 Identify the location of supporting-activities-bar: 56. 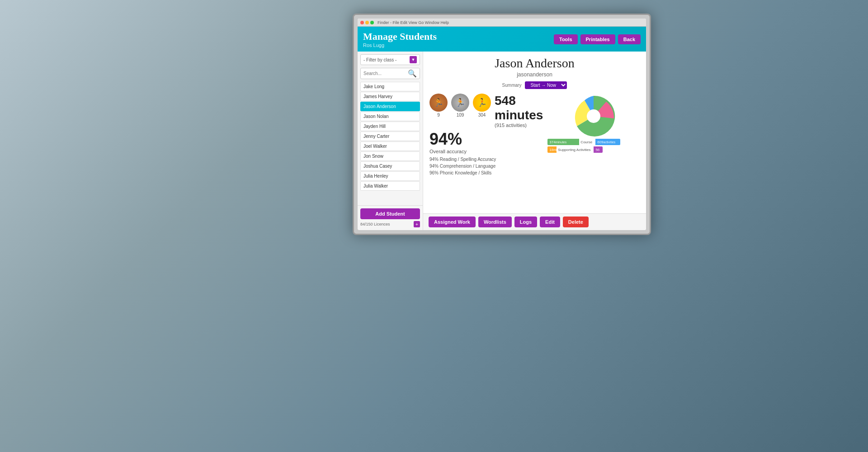
(598, 150).